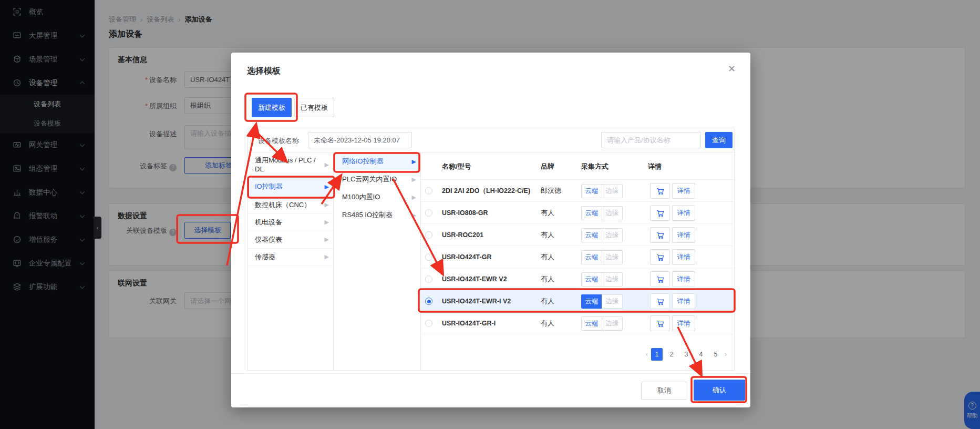 This screenshot has width=980, height=429. Describe the element at coordinates (719, 140) in the screenshot. I see `search-button: 查询` at that location.